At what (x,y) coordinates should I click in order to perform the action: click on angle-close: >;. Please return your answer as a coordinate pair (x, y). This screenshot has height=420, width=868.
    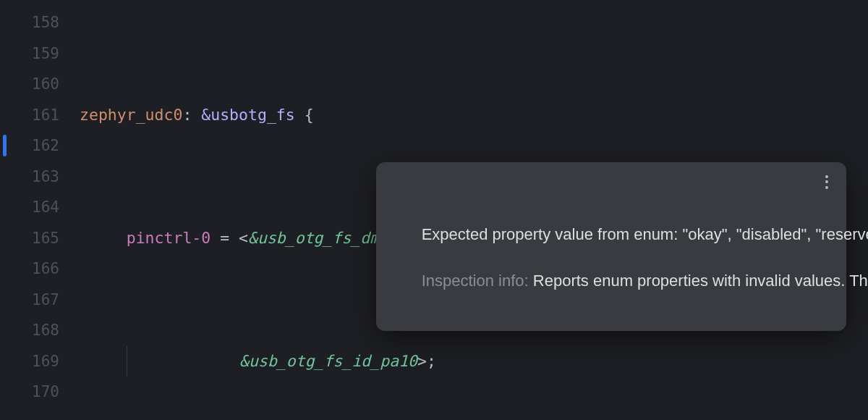
    Looking at the image, I should click on (427, 361).